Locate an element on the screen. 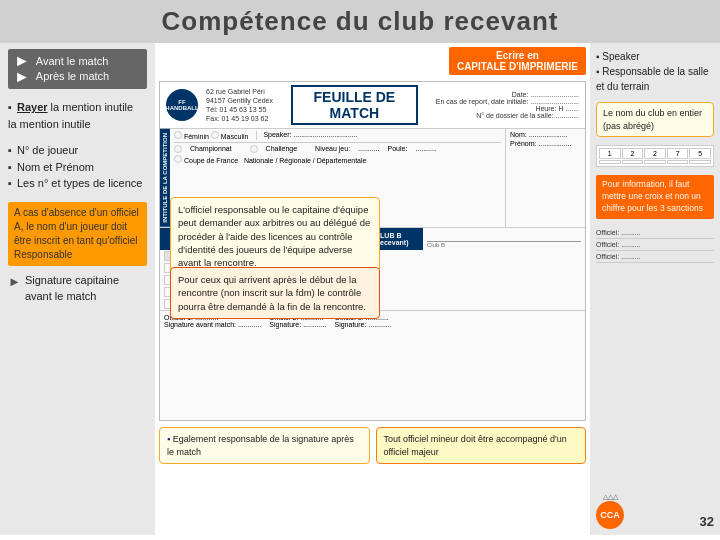  right-info-callout: Pour information, il faut mettre une cro… is located at coordinates (655, 197).